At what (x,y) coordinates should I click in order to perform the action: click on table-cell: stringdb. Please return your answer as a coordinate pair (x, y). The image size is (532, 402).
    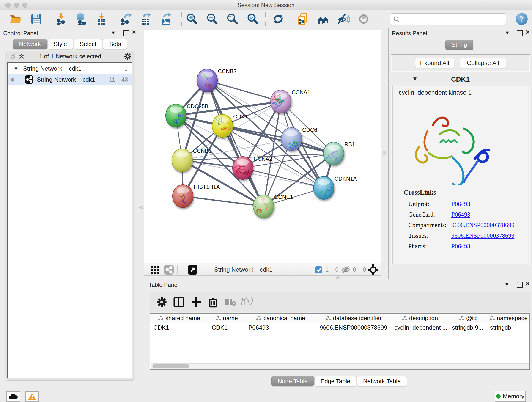
    Looking at the image, I should click on (508, 327).